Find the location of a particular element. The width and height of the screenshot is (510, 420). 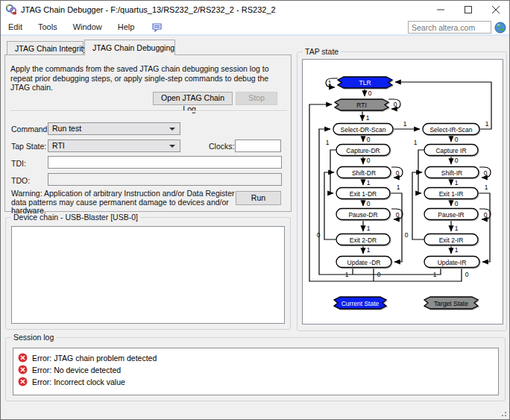

log-entry-text: Error: No device detected is located at coordinates (76, 370).